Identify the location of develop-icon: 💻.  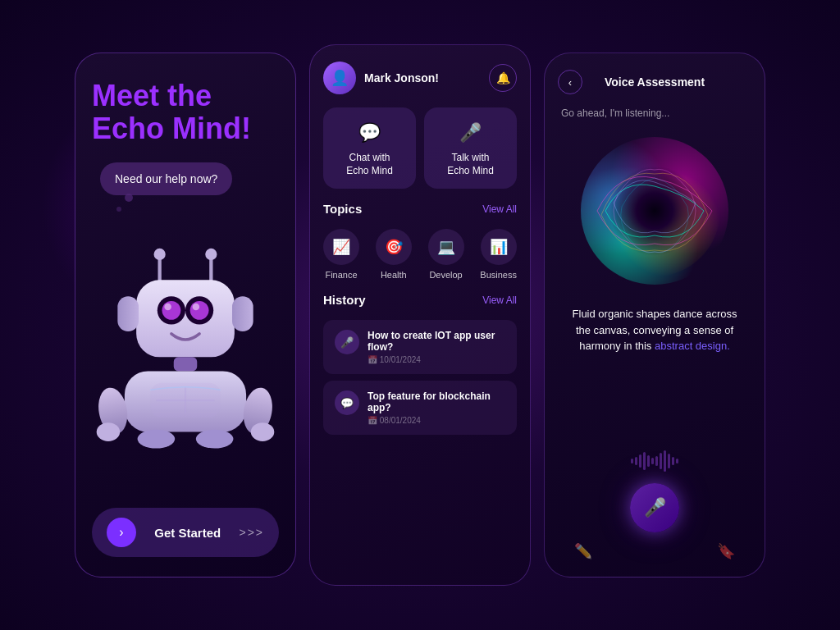
(446, 247).